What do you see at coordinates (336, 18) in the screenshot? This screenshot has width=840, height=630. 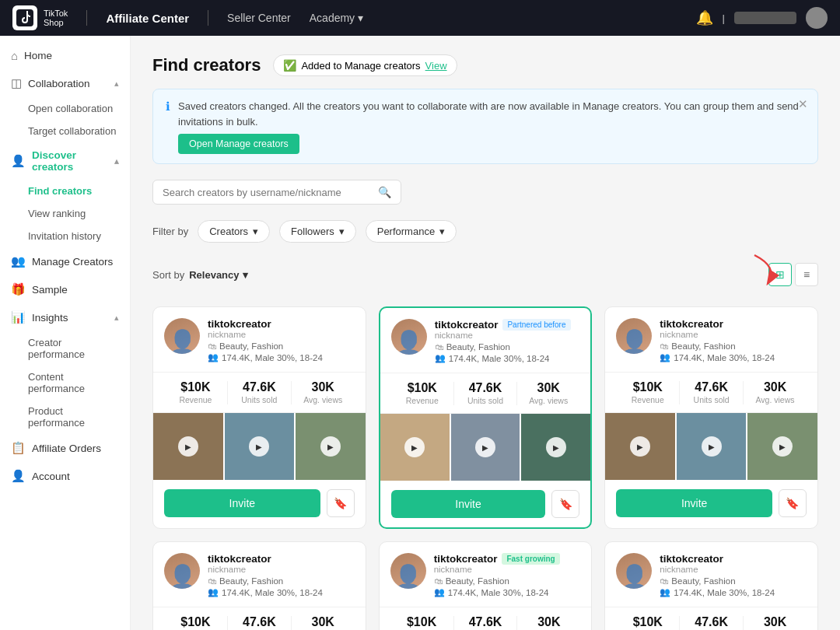 I see `academy-link: Academy ▾` at bounding box center [336, 18].